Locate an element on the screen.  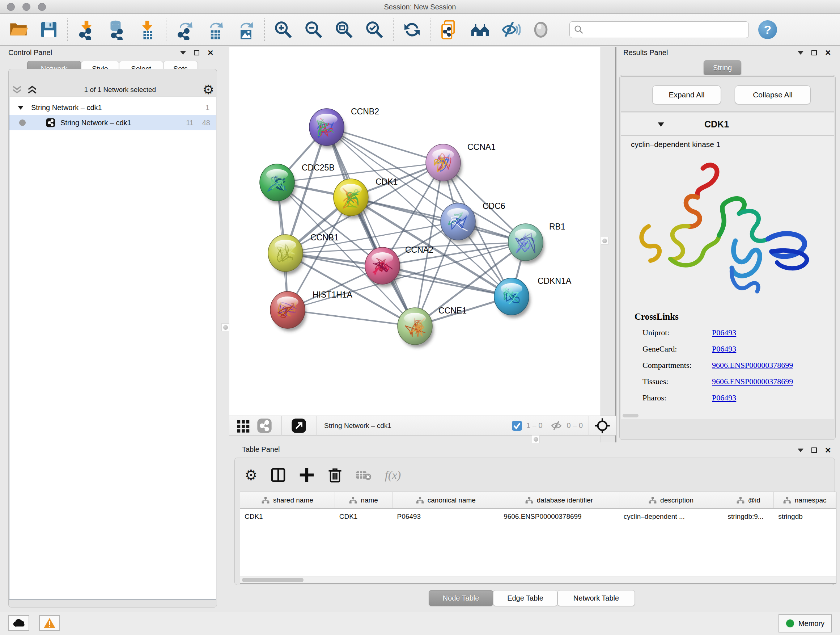
show-columns-icon is located at coordinates (278, 475).